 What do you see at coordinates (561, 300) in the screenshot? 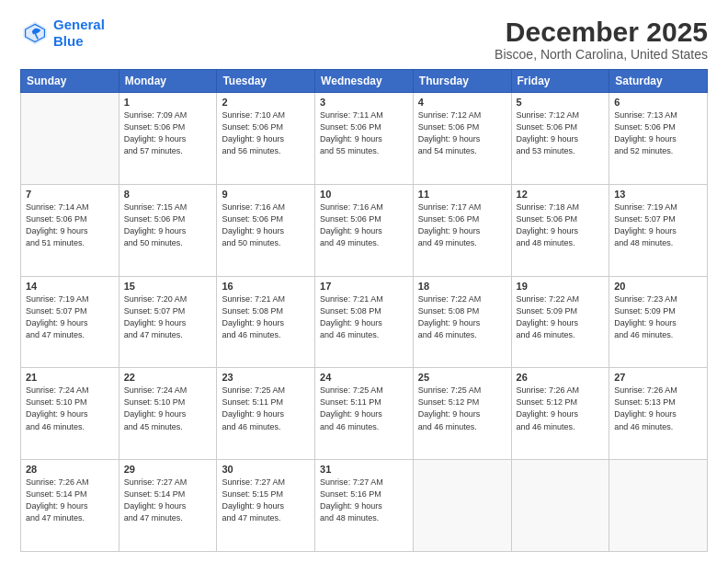
I see `cell-info-line: Sunrise: 7:22 AM` at bounding box center [561, 300].